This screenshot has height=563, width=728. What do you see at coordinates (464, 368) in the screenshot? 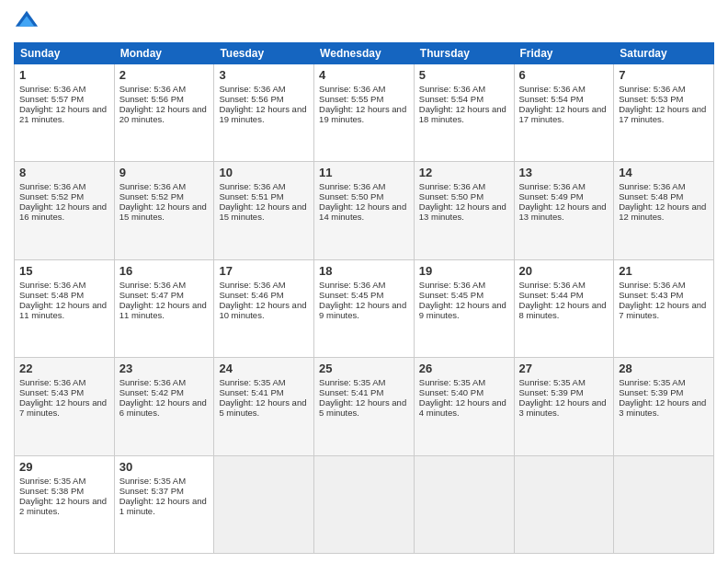
I see `day-number: 26` at bounding box center [464, 368].